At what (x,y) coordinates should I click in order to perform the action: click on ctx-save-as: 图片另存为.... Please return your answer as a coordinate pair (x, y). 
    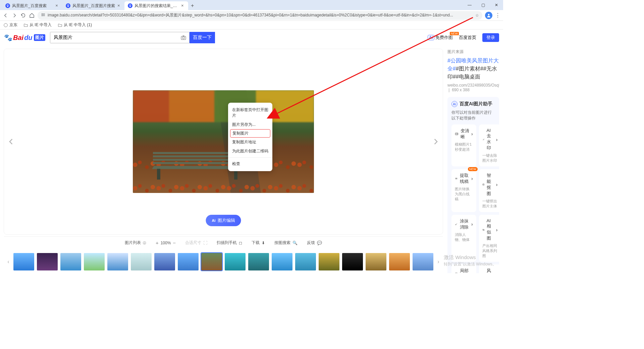
    Looking at the image, I should click on (250, 125).